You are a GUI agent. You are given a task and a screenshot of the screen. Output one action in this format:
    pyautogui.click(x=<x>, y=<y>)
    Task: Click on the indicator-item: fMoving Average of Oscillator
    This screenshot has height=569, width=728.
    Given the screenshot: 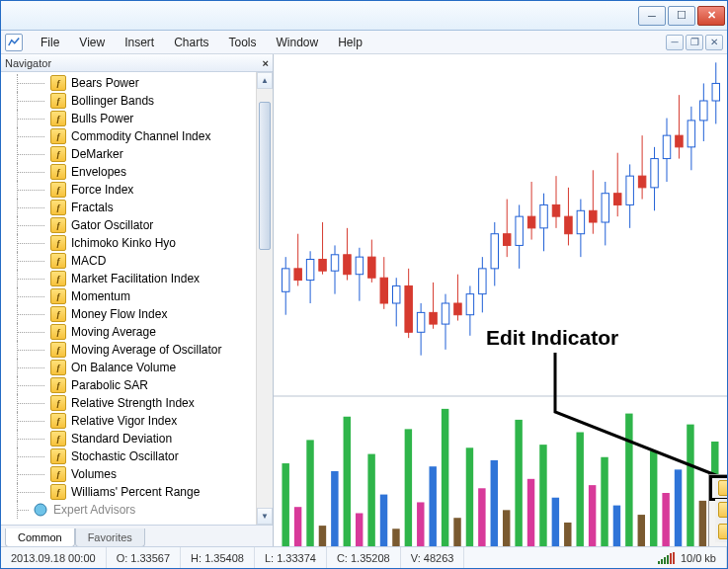 What is the action you would take?
    pyautogui.click(x=138, y=350)
    